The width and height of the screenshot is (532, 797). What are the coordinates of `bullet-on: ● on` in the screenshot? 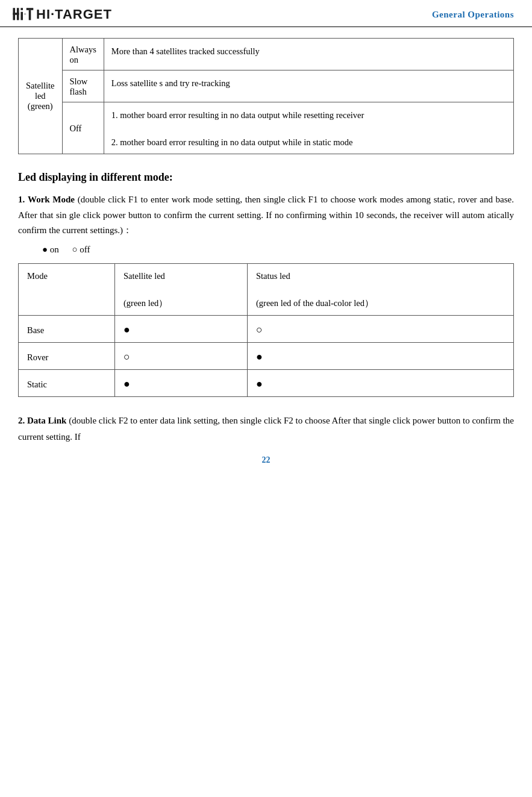 It's located at (51, 249).